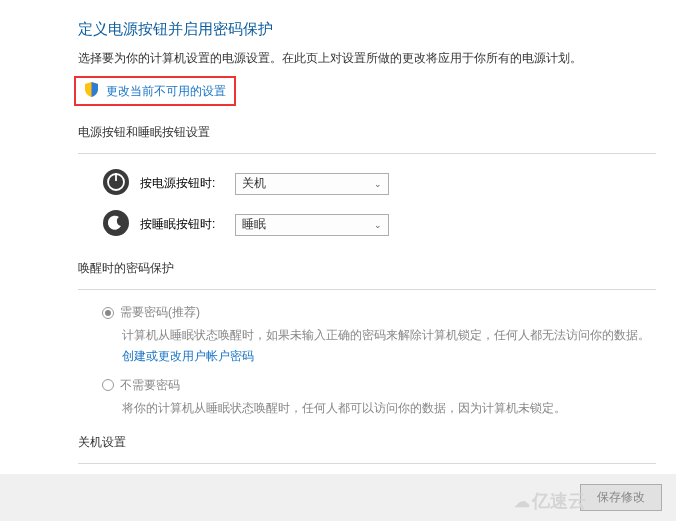  I want to click on radio-no-password: 不需要密码, so click(379, 386).